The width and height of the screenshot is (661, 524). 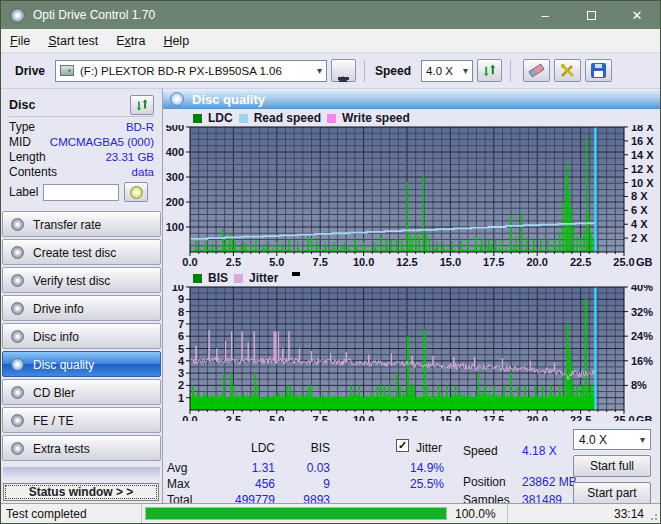 I want to click on settings-button, so click(x=568, y=70).